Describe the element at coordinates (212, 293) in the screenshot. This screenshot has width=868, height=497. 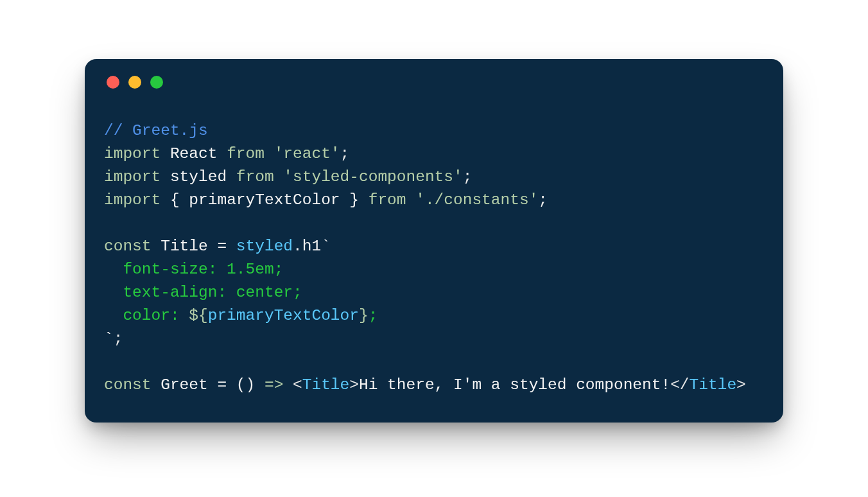
I see `css-text-align: text-align: center;` at that location.